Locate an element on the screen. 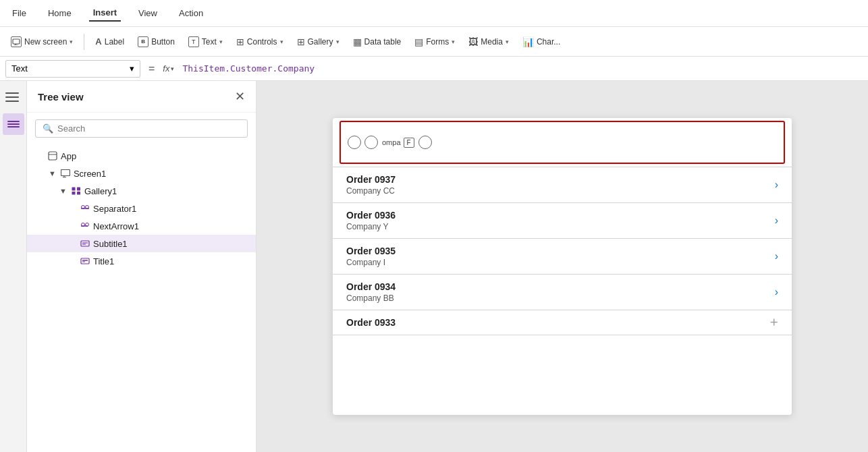 This screenshot has height=452, width=868. gallery1-label: Gallery1 is located at coordinates (101, 192).